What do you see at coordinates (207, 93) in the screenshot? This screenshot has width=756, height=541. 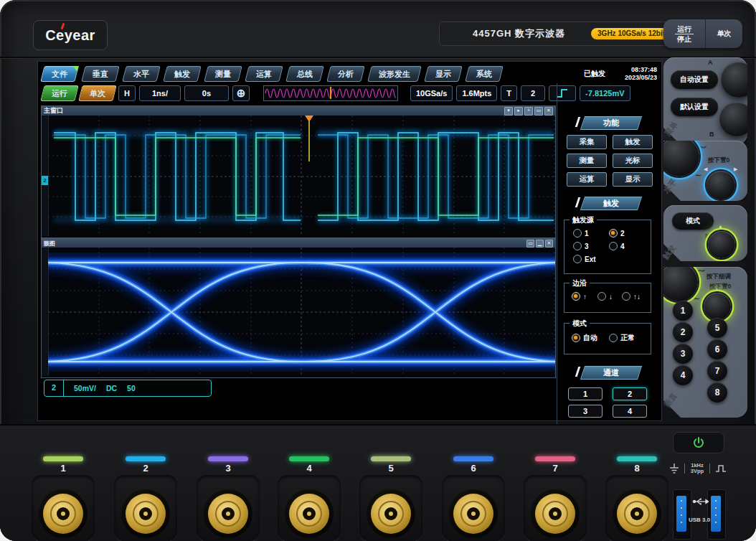 I see `horizontal-position: 0s` at bounding box center [207, 93].